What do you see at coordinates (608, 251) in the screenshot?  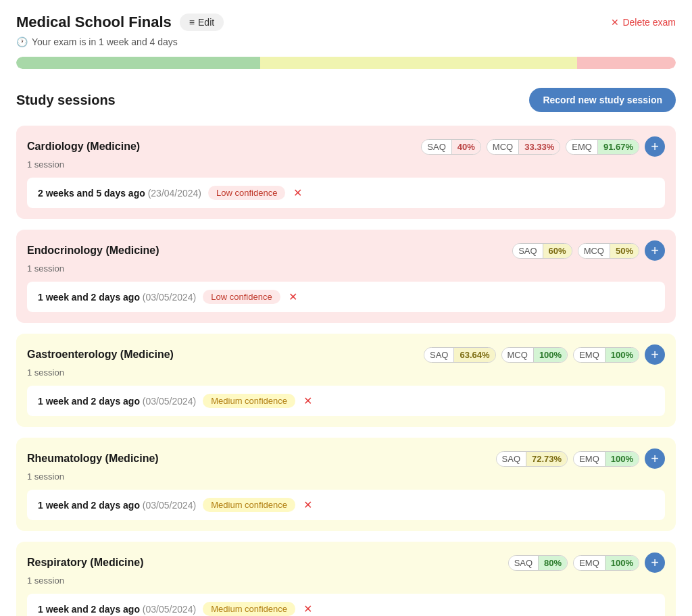 I see `score-badge-1-1: MCQ50%` at bounding box center [608, 251].